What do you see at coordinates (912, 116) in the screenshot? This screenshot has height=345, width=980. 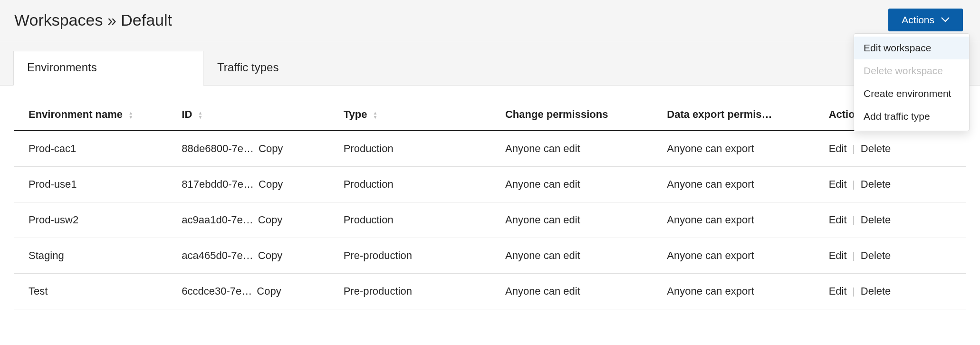 I see `dropdown-item-add-traffic-type: Add traffic type` at bounding box center [912, 116].